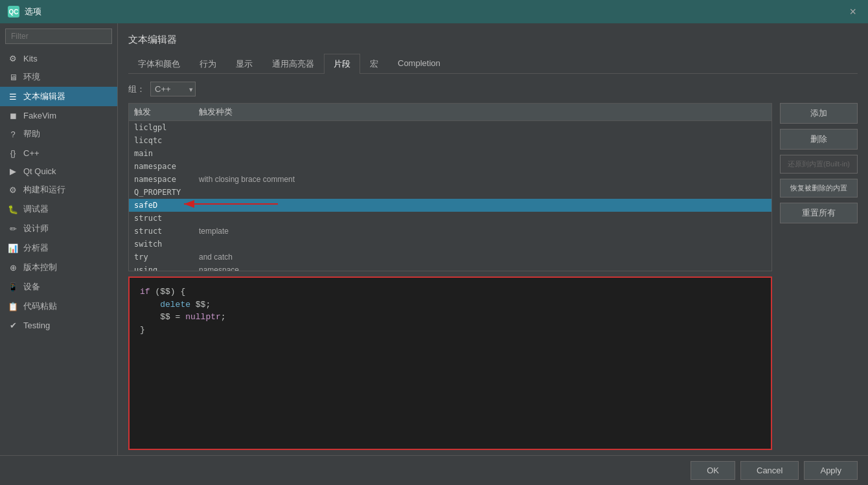 The height and width of the screenshot is (485, 868). What do you see at coordinates (450, 218) in the screenshot?
I see `table-row: struct` at bounding box center [450, 218].